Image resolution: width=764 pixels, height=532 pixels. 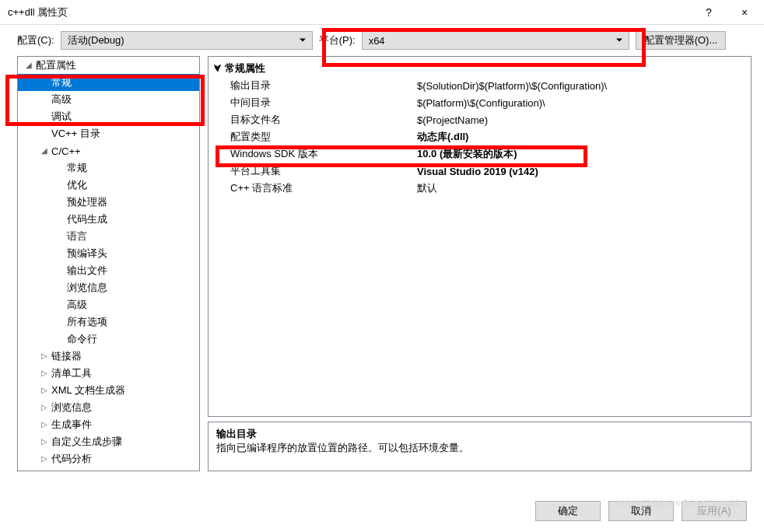 I want to click on tree-item: VC++ 目录, so click(x=109, y=134).